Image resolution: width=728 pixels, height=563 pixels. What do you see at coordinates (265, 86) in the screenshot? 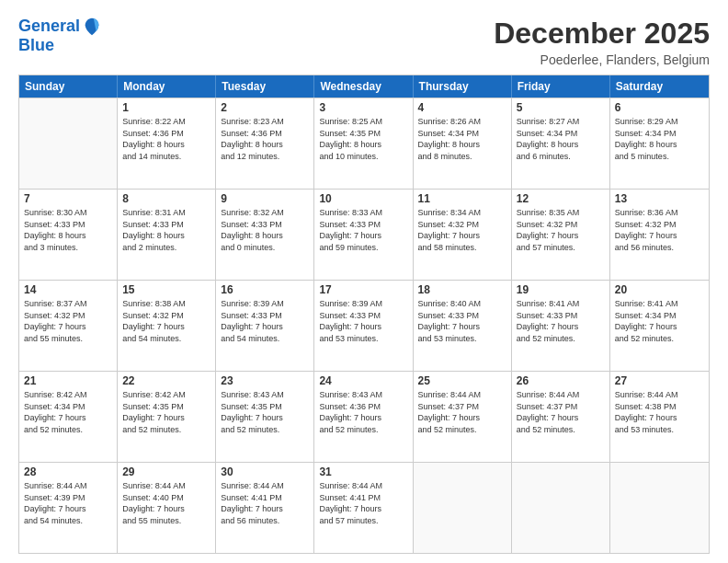
I see `header-day-tuesday: Tuesday` at bounding box center [265, 86].